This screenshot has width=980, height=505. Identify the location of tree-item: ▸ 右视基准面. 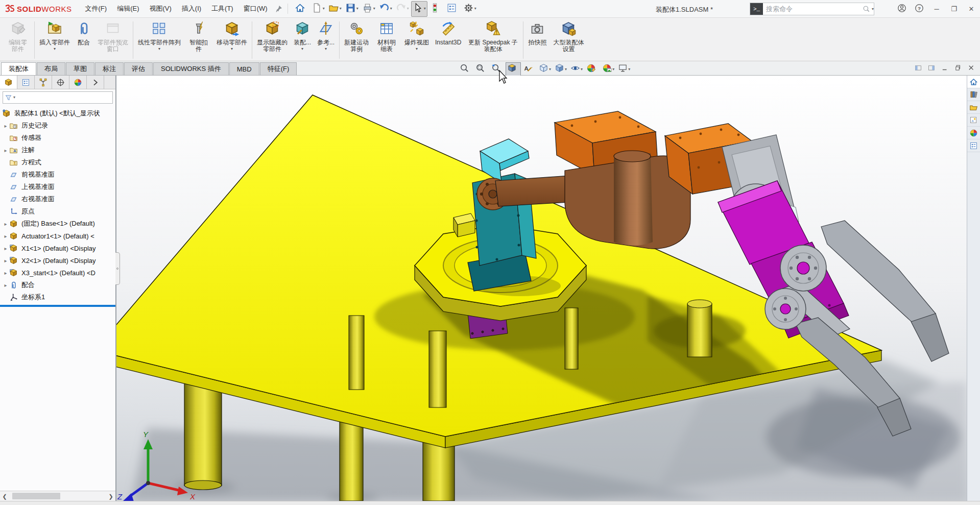
(59, 199).